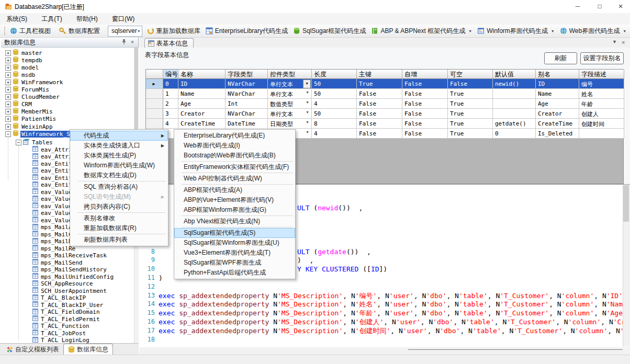 The image size is (630, 364). I want to click on submenu-item: ABP框架代码生成(A), so click(234, 190).